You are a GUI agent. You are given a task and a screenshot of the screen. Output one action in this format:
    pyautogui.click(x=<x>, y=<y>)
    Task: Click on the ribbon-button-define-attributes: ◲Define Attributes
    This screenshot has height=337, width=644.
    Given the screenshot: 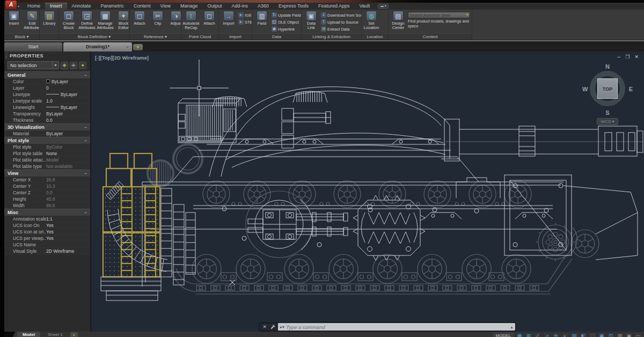 What is the action you would take?
    pyautogui.click(x=87, y=20)
    